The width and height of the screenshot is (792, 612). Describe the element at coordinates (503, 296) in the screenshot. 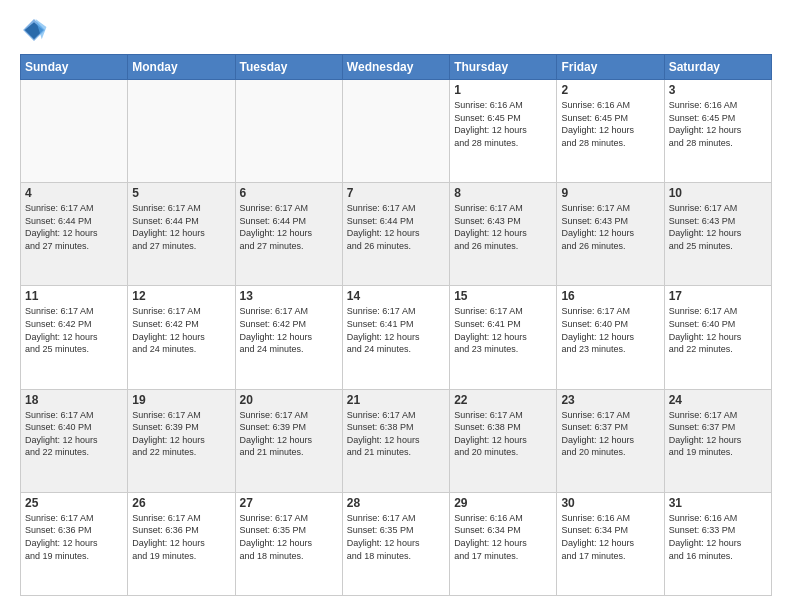

I see `day-number: 15` at that location.